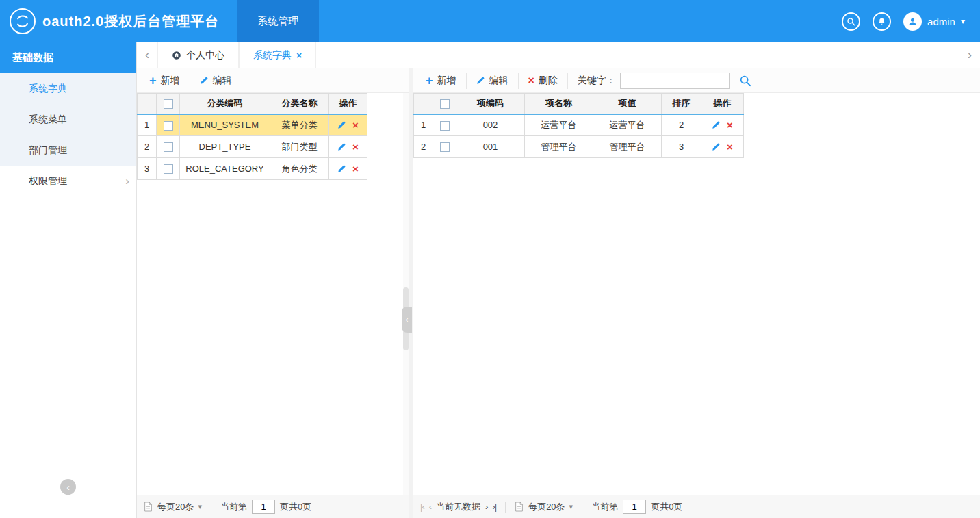  Describe the element at coordinates (441, 81) in the screenshot. I see `add-item-button: + 新增` at that location.